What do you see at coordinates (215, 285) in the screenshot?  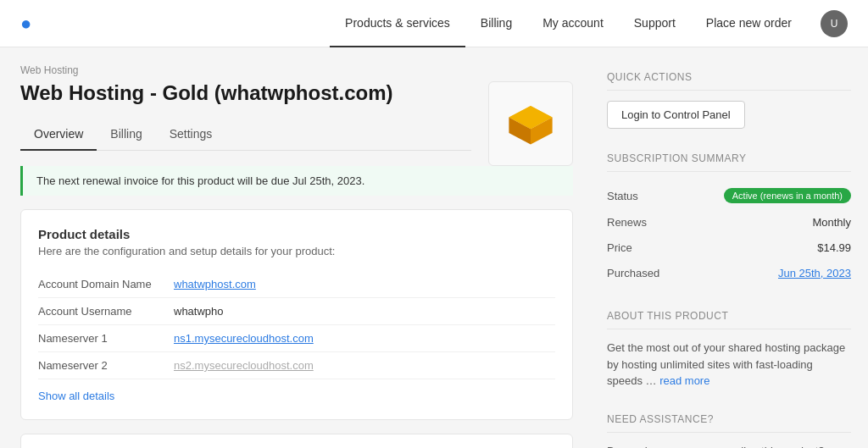 I see `detail-value-0: whatwphost.com` at bounding box center [215, 285].